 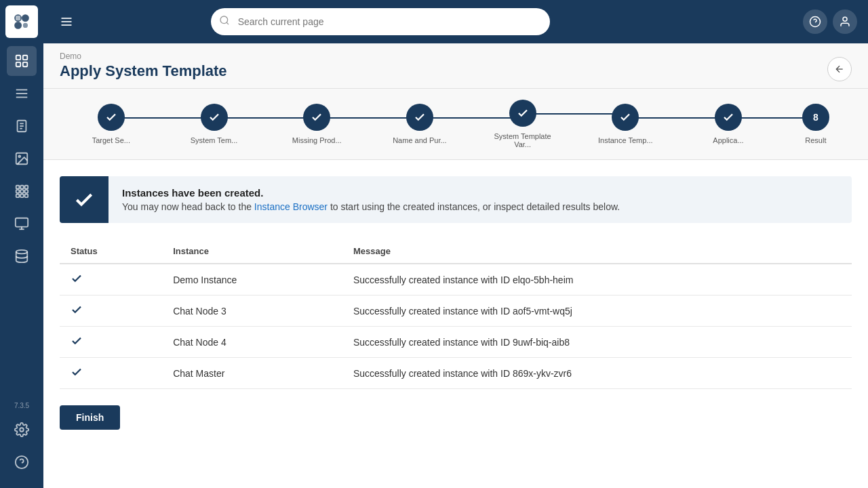 I want to click on sidebar: 7.3.5, so click(x=22, y=244).